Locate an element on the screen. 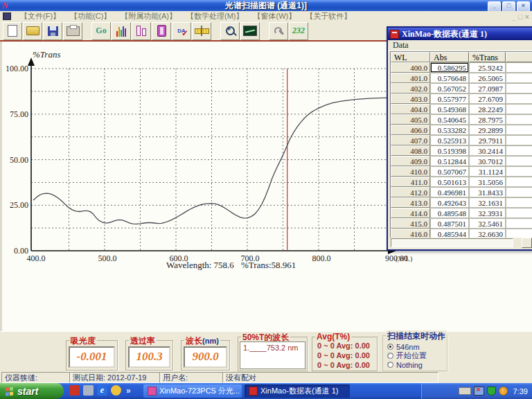 Image resolution: width=532 pixels, height=399 pixels. menu-window: 【窗体(W)】 is located at coordinates (275, 17).